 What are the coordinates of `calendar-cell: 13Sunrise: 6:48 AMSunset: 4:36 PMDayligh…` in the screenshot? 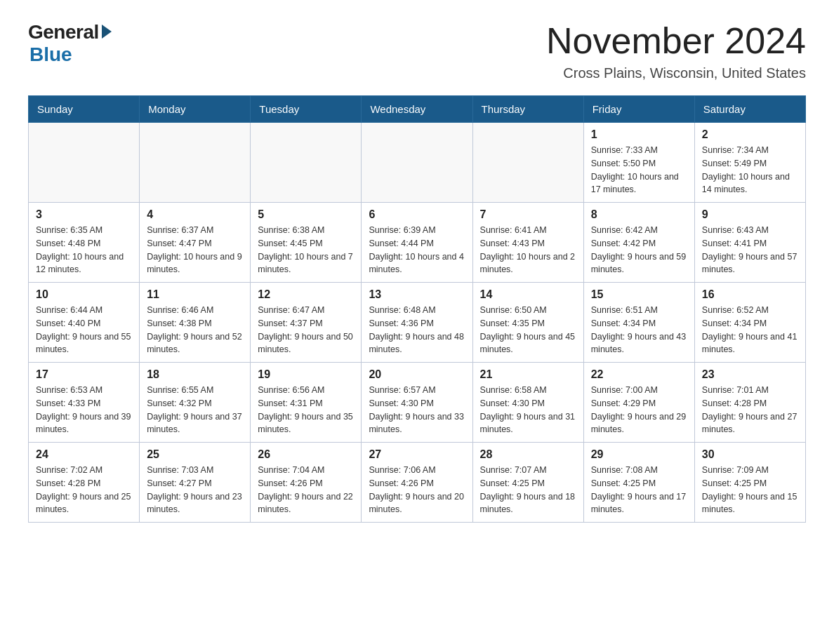 It's located at (417, 323).